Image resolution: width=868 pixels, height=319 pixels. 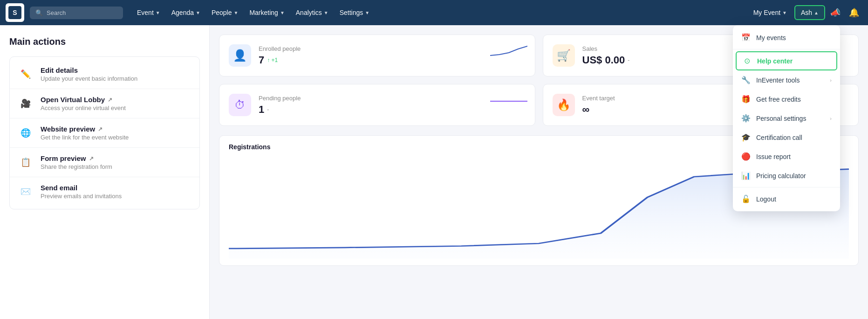 I want to click on enrolled-label: Enrolled people, so click(x=392, y=49).